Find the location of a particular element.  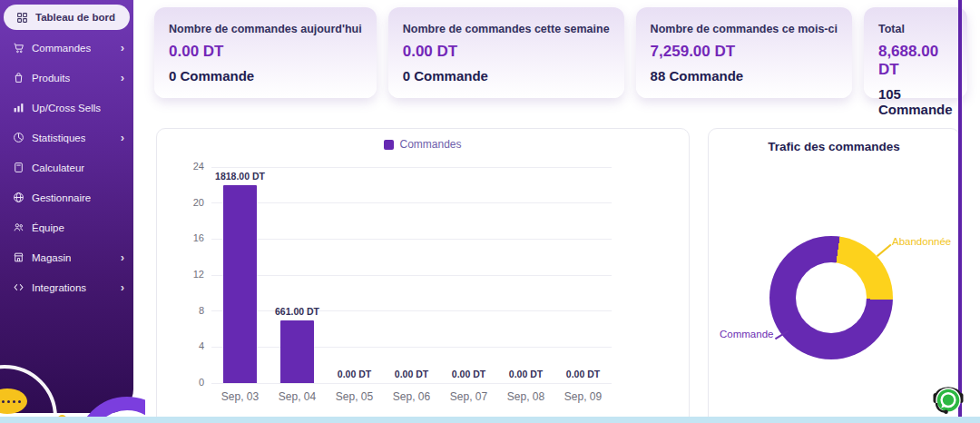

y-axis-tick-label: 16 is located at coordinates (191, 238).